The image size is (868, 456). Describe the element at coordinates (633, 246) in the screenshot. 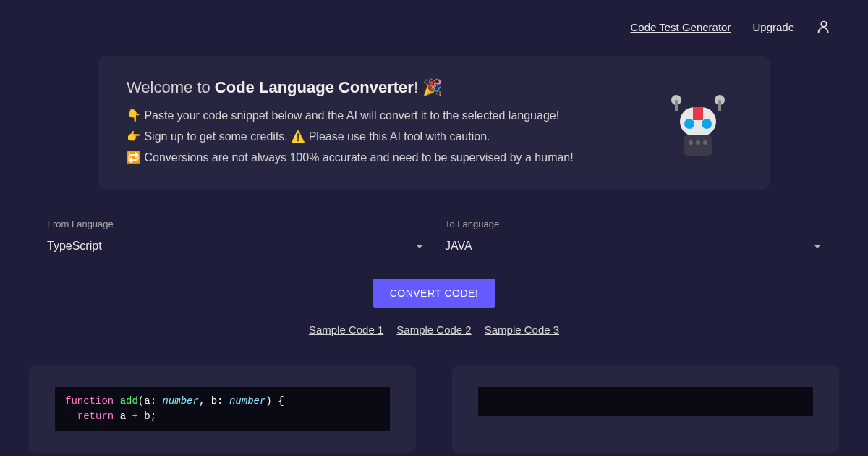

I see `to-language-select: JAVA` at that location.